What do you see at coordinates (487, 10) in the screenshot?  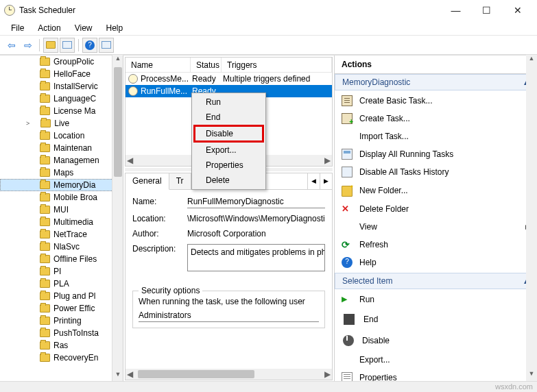 I see `maximize-button: ☐` at bounding box center [487, 10].